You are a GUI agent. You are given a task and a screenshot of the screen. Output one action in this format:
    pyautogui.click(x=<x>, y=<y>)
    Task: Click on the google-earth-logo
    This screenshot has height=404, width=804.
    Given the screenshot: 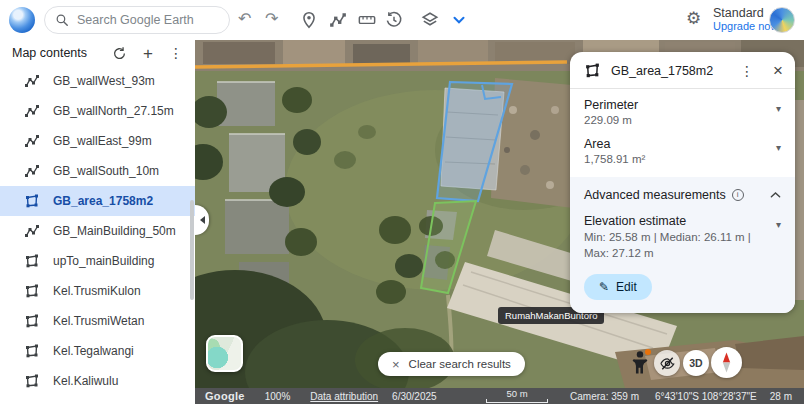 What is the action you would take?
    pyautogui.click(x=22, y=20)
    